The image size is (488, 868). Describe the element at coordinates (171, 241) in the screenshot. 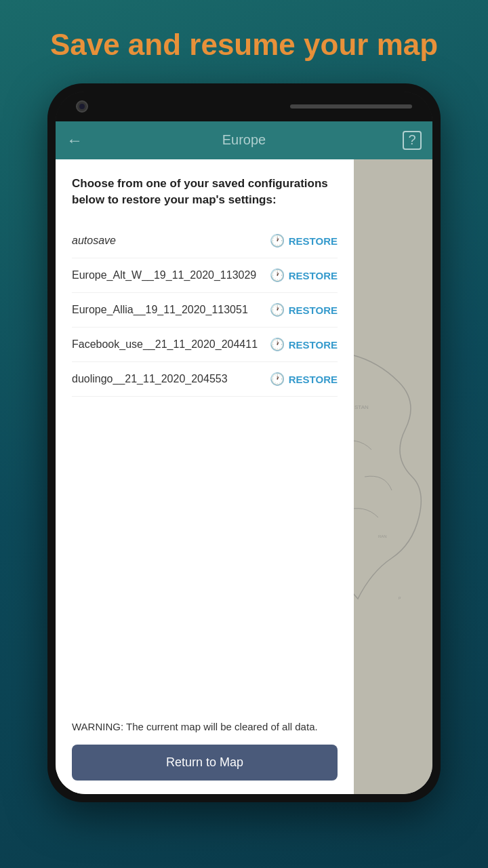

I see `save-name-autosave: autosave` at that location.